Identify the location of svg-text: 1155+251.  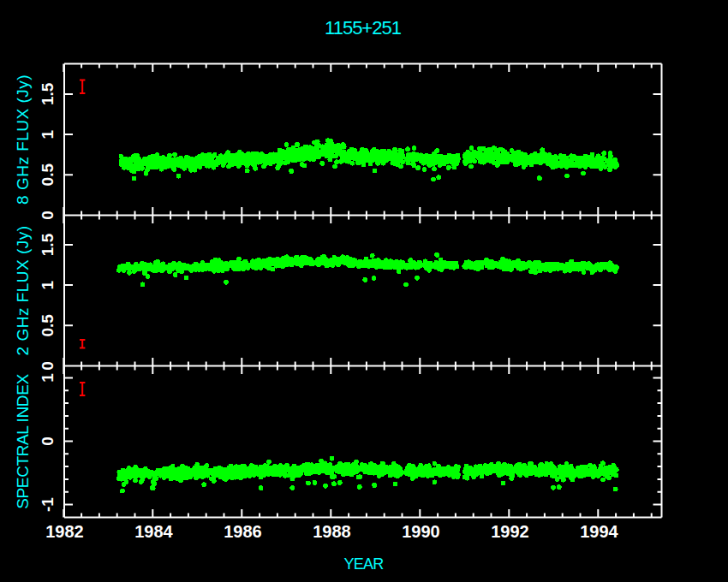
(363, 27).